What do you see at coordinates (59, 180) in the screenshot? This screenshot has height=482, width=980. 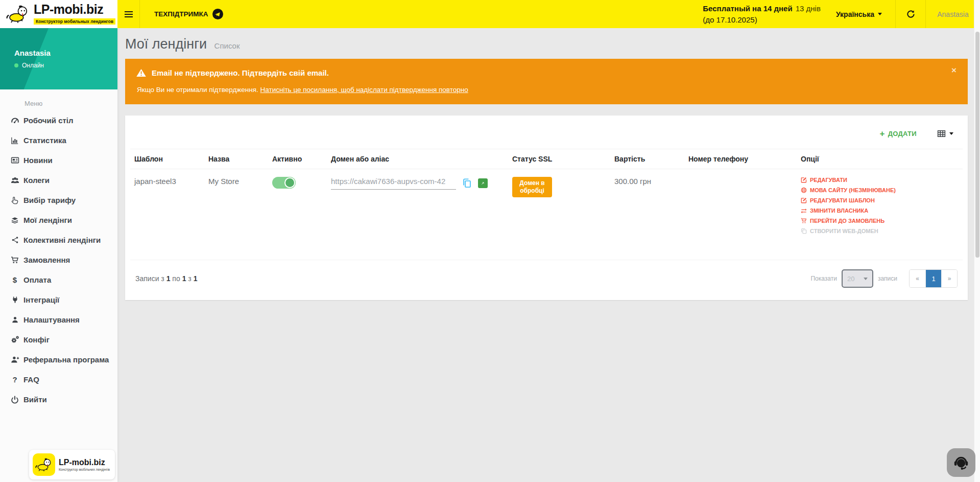 I see `sidebar-item-colleagues: Колеги` at bounding box center [59, 180].